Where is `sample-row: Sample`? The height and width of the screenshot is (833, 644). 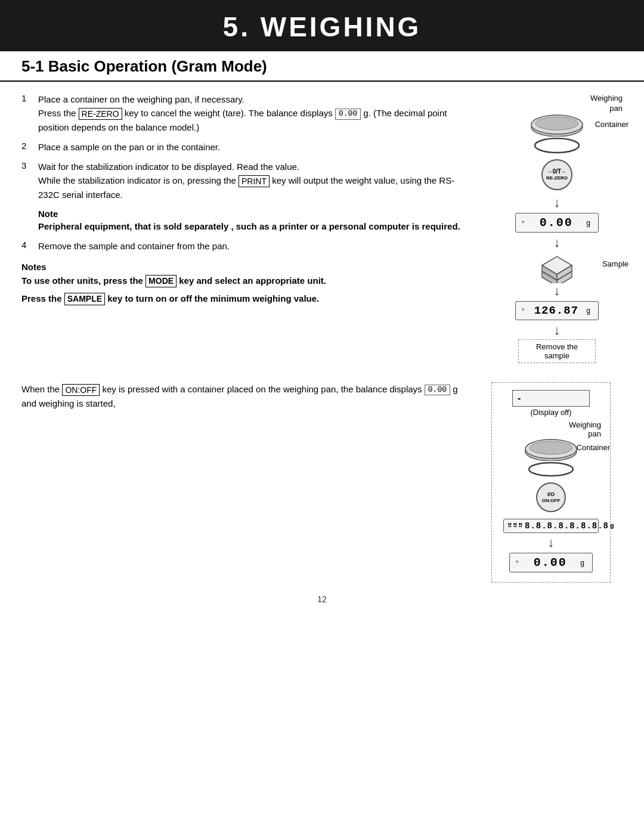
sample-row: Sample is located at coordinates (557, 267).